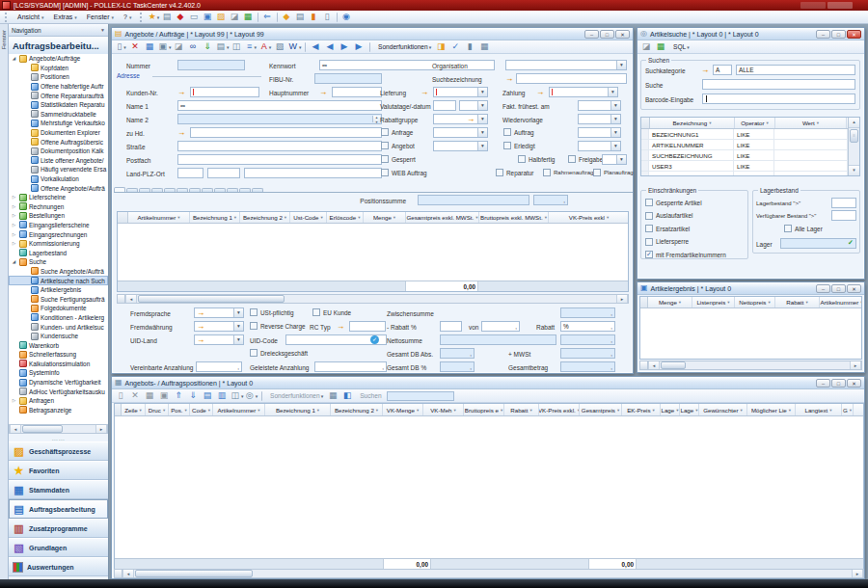 Image resolution: width=868 pixels, height=588 pixels. Describe the element at coordinates (159, 218) in the screenshot. I see `column-header: Artikelnummer` at that location.